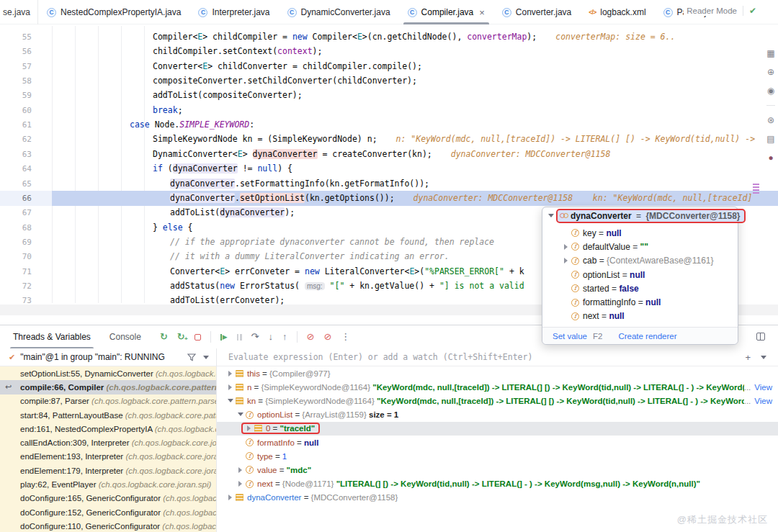 The image size is (778, 532). Describe the element at coordinates (497, 357) in the screenshot. I see `evaluate-expression-bar: Evaluate expression (Enter) or add a wat…` at that location.